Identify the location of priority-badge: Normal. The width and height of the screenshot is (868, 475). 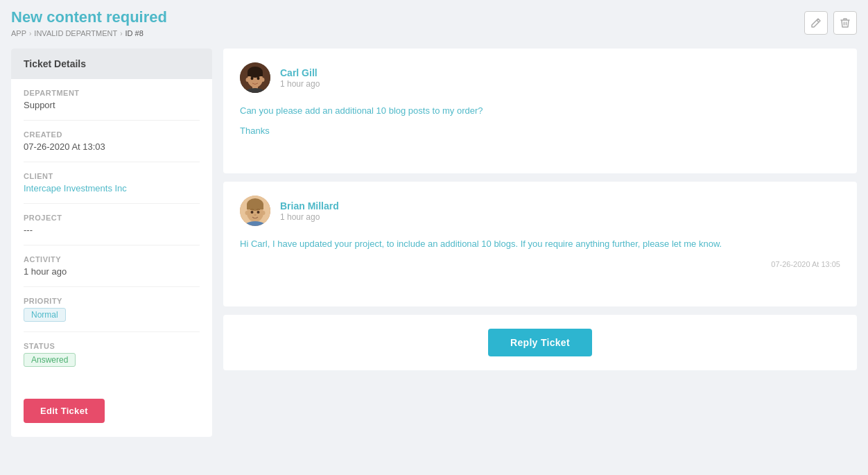
(44, 315).